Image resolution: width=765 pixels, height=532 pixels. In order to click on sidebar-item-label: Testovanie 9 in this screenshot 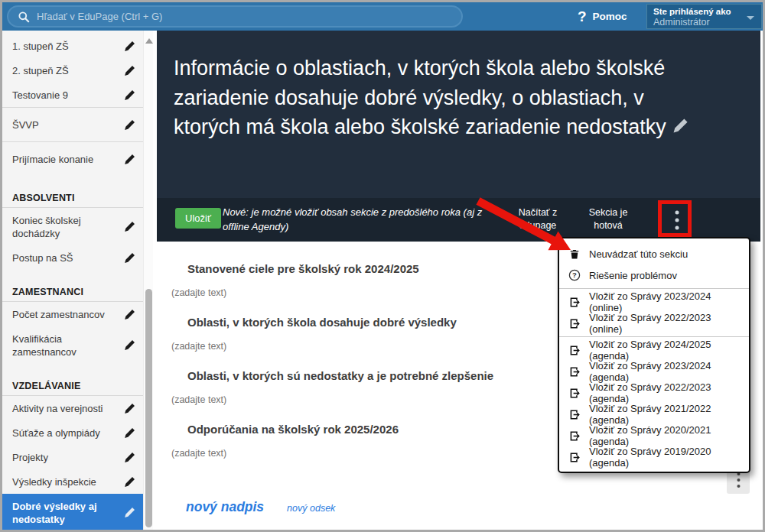, I will do `click(68, 95)`.